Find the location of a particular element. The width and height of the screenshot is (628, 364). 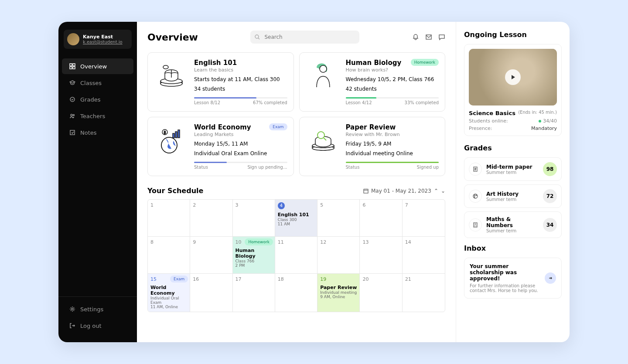

status-label: Status is located at coordinates (353, 167).